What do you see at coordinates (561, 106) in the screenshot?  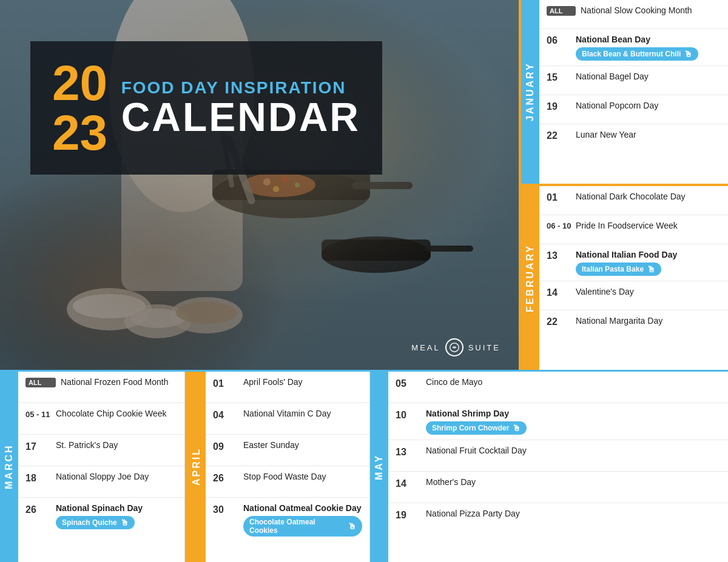 I see `jan-date-19: 19` at bounding box center [561, 106].